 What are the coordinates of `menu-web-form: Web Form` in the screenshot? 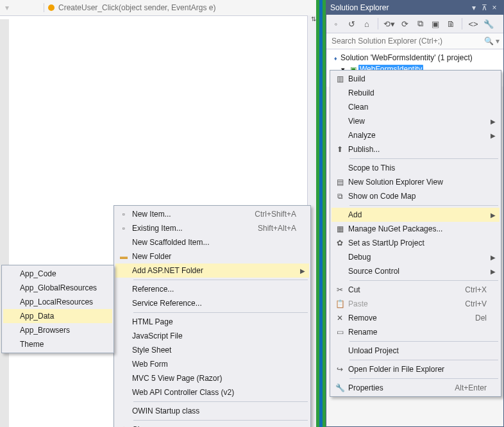 It's located at (212, 364).